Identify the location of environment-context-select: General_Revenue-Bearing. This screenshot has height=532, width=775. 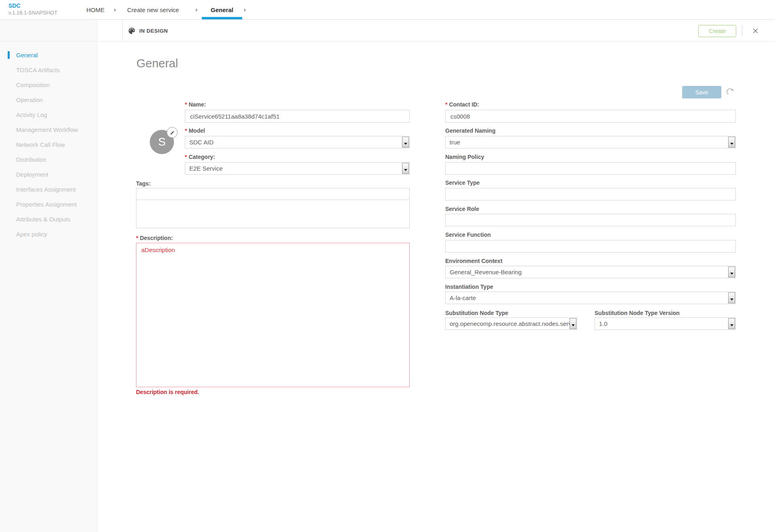
(591, 272).